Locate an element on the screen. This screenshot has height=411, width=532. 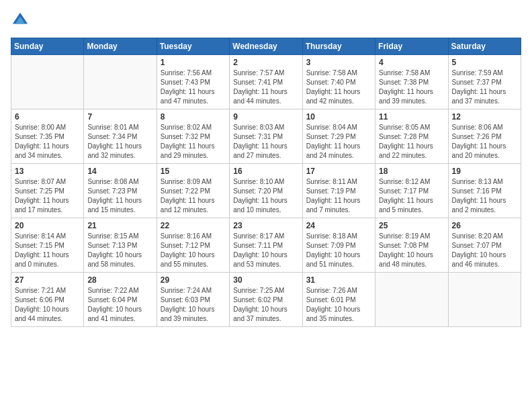
day-number: 9 is located at coordinates (266, 117).